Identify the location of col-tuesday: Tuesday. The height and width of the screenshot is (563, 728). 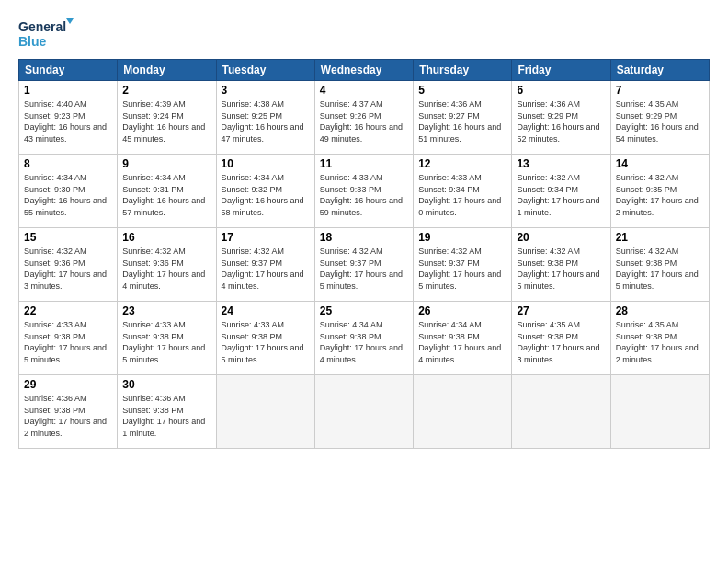
(265, 70).